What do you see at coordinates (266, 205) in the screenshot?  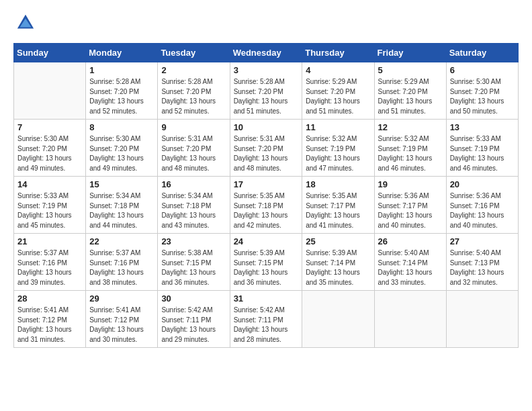 I see `week-row-3: 14Sunrise: 5:33 AM Sunset: 7:19 PM Dayli…` at bounding box center [266, 205].